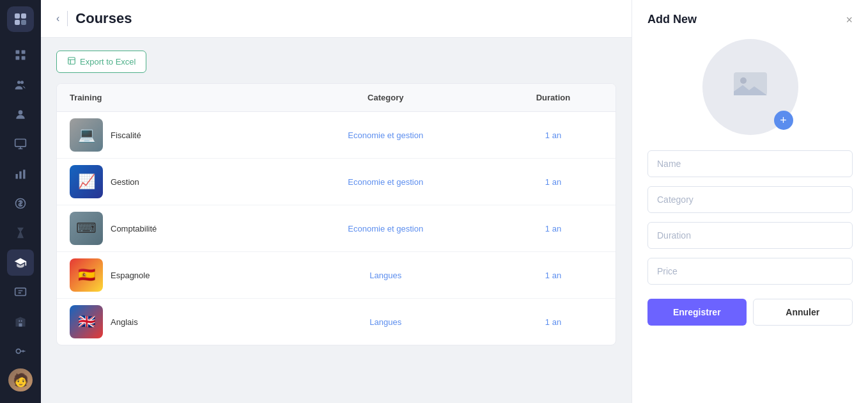 The image size is (868, 403). I want to click on col-training: Training, so click(169, 98).